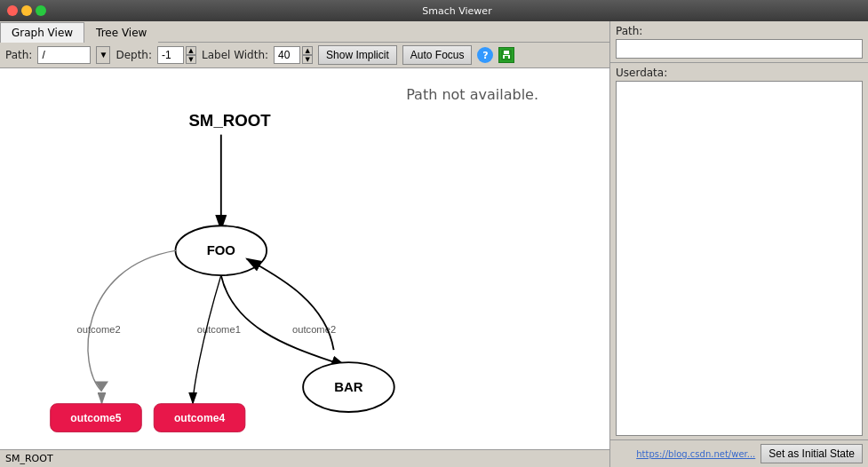  What do you see at coordinates (348, 387) in the screenshot?
I see `svg-text: BAR` at bounding box center [348, 387].